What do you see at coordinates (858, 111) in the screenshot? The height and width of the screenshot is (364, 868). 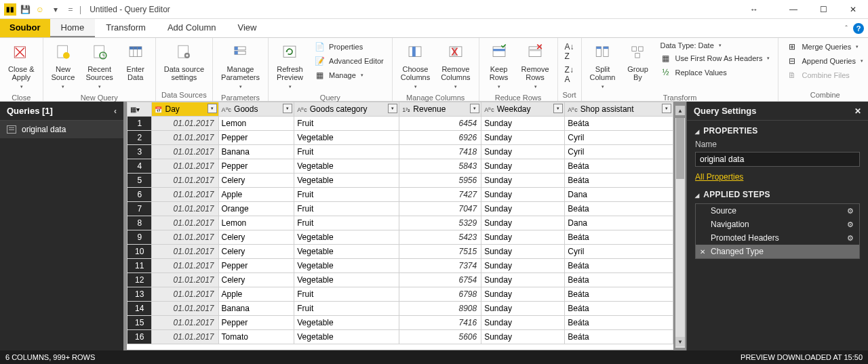 I see `close-settings-icon: ✕` at bounding box center [858, 111].